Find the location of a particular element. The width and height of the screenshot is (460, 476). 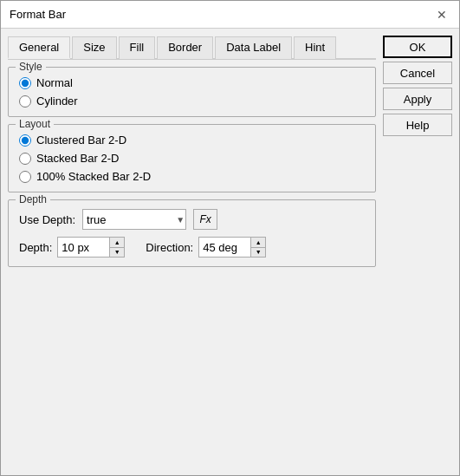

close-button: ✕ is located at coordinates (442, 15).